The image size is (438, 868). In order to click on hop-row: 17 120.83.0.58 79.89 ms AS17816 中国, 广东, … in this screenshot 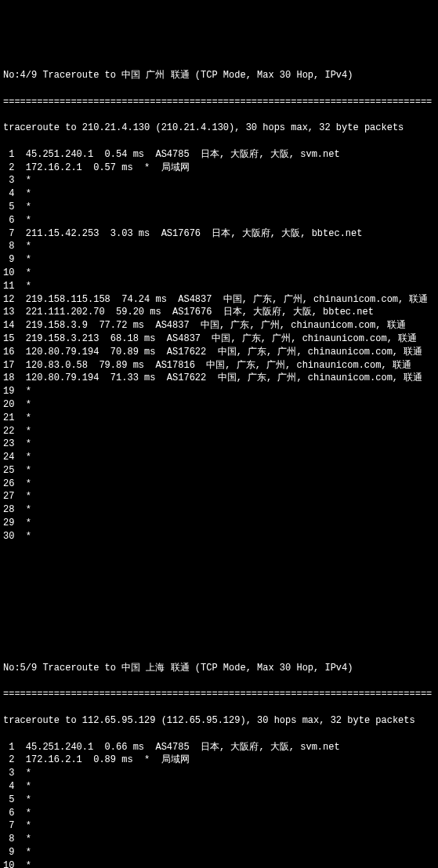, I will do `click(219, 365)`.